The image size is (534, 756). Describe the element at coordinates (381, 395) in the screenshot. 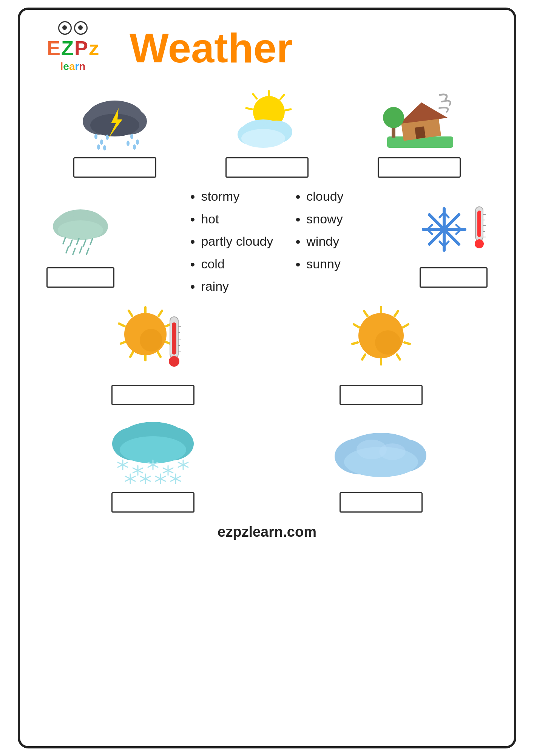

I see `sunny-answer-box` at that location.